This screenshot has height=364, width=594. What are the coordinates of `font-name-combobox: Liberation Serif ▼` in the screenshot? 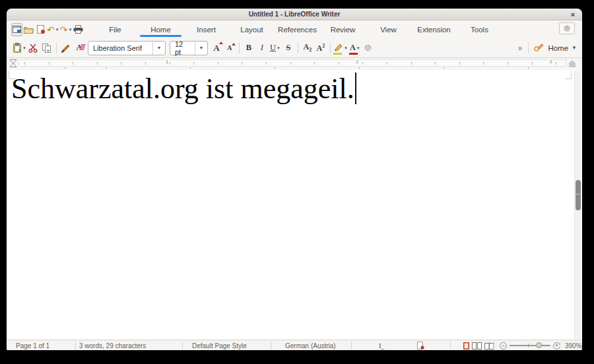 It's located at (127, 48).